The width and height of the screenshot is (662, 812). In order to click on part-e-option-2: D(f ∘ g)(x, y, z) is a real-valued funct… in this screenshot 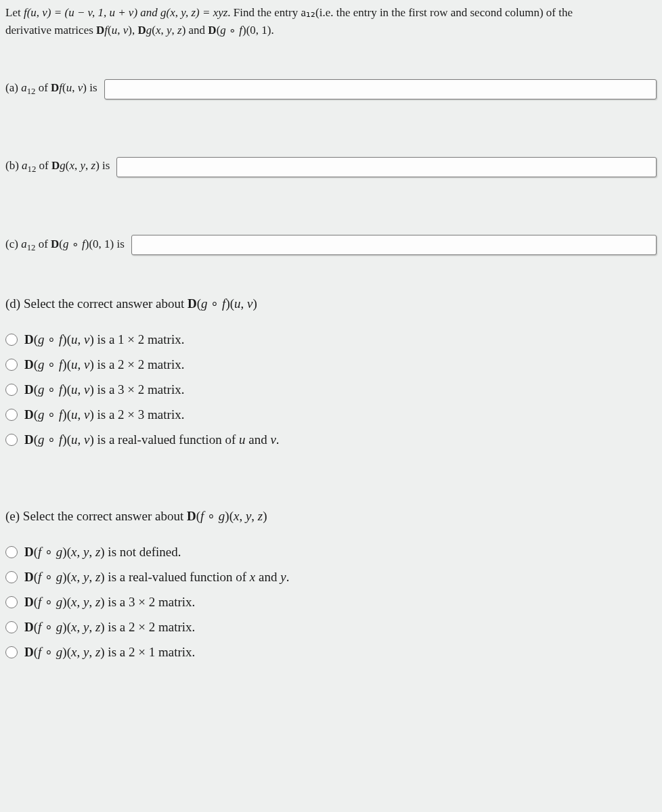, I will do `click(331, 577)`.